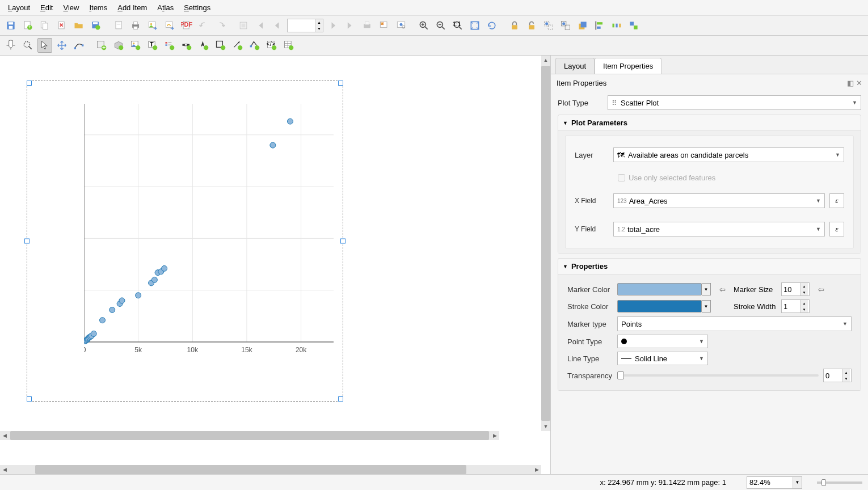 The image size is (868, 490). Describe the element at coordinates (401, 26) in the screenshot. I see `atlas-settings-icon` at that location.